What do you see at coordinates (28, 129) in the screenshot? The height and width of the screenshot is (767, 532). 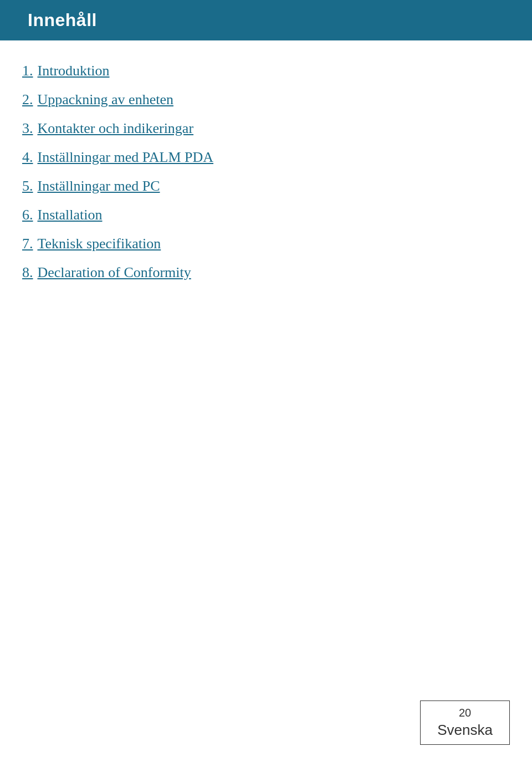 I see `toc-number-3: 3.` at bounding box center [28, 129].